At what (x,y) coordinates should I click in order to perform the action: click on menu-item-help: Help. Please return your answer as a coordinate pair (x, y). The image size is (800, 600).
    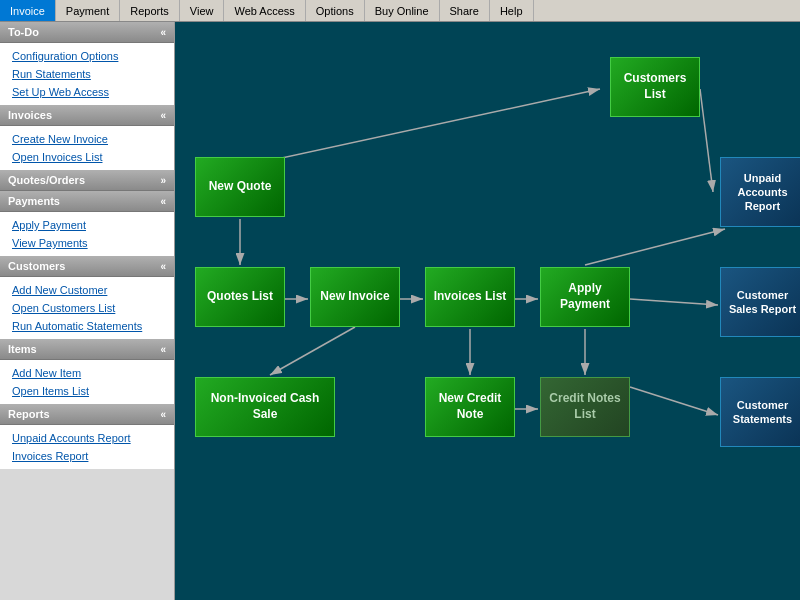
    Looking at the image, I should click on (512, 10).